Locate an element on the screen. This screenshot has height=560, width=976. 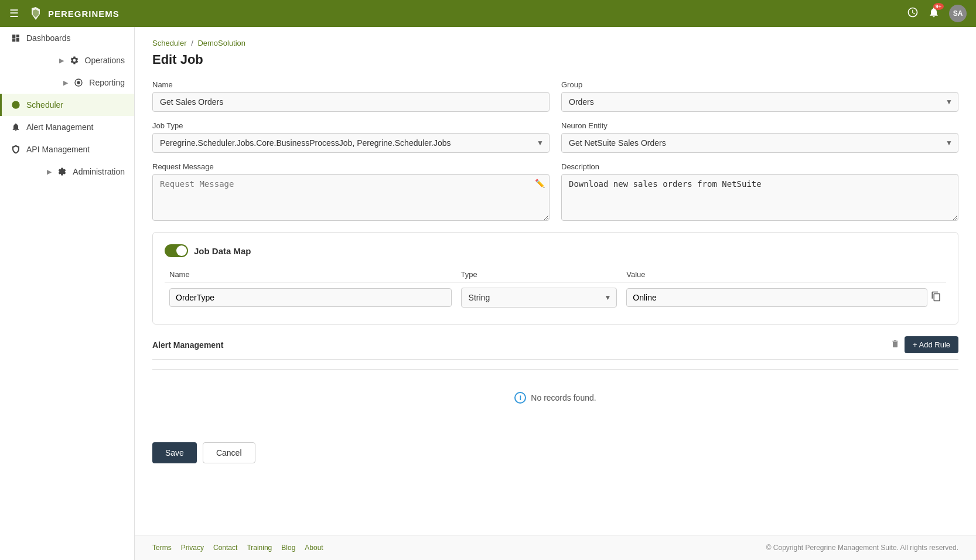
sidebar-item-administration: ▶ Administration is located at coordinates (67, 172).